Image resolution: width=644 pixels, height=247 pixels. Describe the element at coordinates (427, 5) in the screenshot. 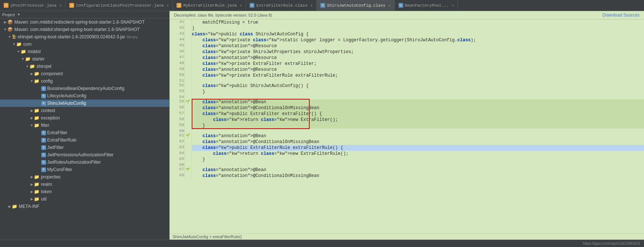

I see `tab-beanFactoryPost: C BeanFactoryPost... ✕` at that location.